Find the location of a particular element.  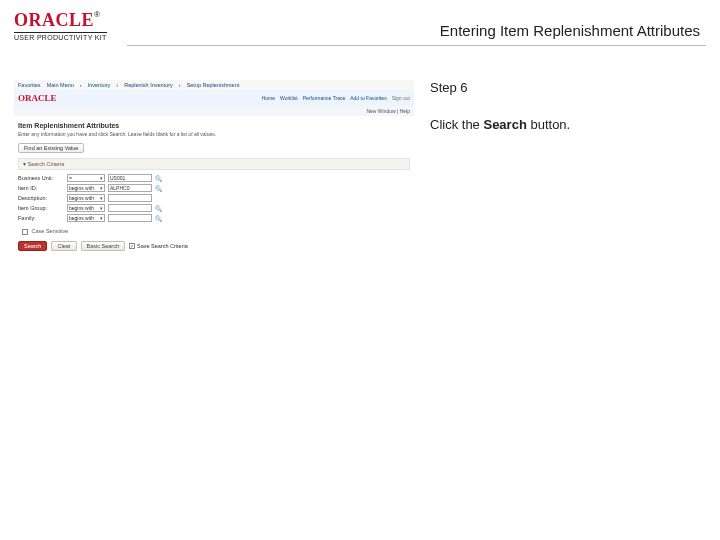

instruction-text: Click the Search button. is located at coordinates (568, 124).